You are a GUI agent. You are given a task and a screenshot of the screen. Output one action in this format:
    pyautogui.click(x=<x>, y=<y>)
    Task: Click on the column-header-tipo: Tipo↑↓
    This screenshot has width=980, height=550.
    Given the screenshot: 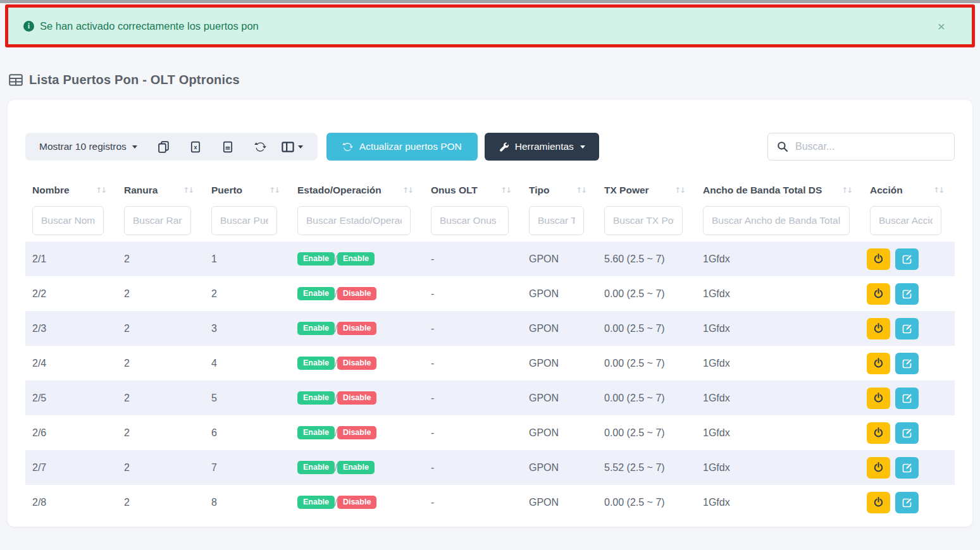 What is the action you would take?
    pyautogui.click(x=559, y=190)
    